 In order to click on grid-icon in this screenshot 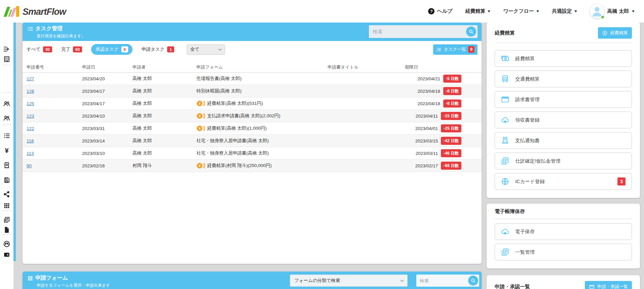, I will do `click(7, 206)`.